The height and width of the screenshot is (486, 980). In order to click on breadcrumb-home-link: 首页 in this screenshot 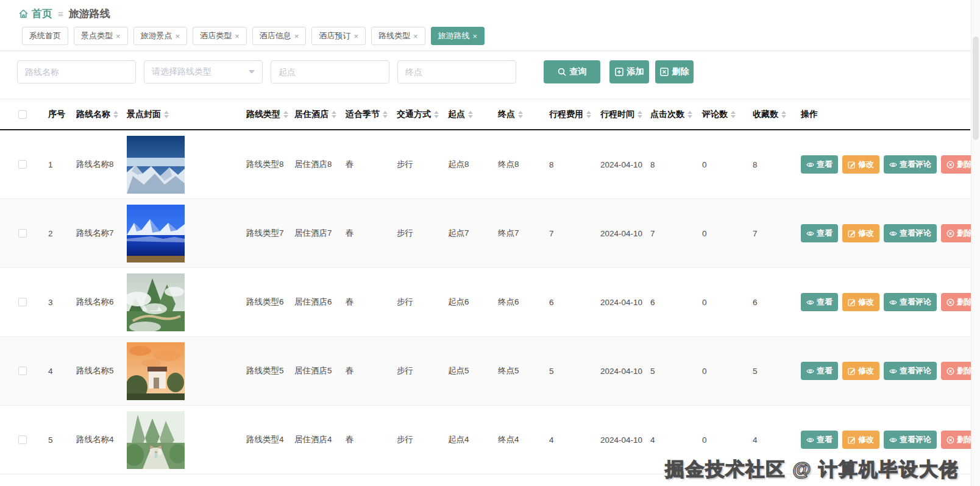, I will do `click(35, 13)`.